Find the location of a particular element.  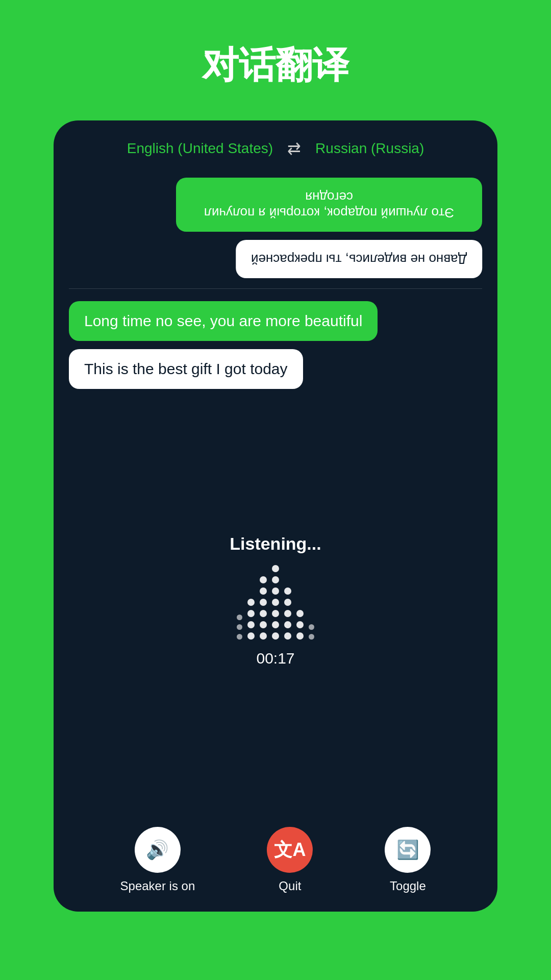

bottom-controls: 🔊 Speaker is on 文A Quit 🔄 Toggle is located at coordinates (276, 864).